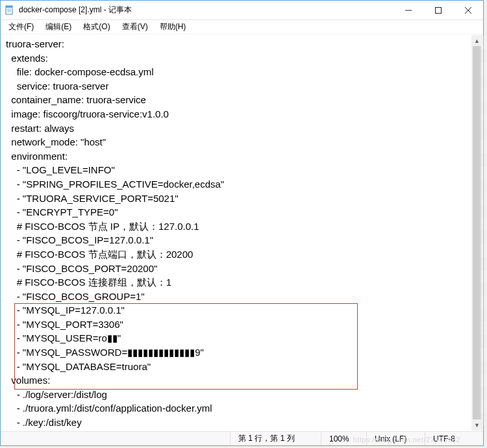 The width and height of the screenshot is (487, 448). Describe the element at coordinates (454, 439) in the screenshot. I see `status-encoding: UTF-8` at that location.